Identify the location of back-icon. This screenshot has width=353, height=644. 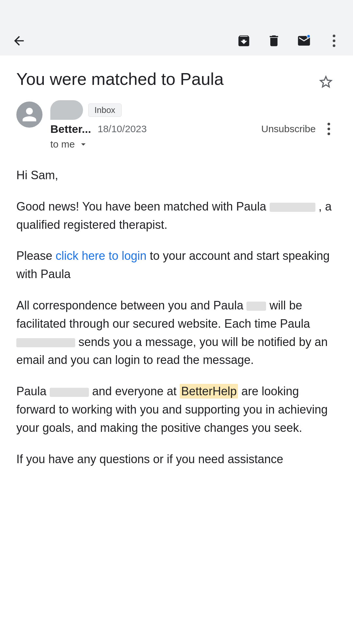
(19, 41).